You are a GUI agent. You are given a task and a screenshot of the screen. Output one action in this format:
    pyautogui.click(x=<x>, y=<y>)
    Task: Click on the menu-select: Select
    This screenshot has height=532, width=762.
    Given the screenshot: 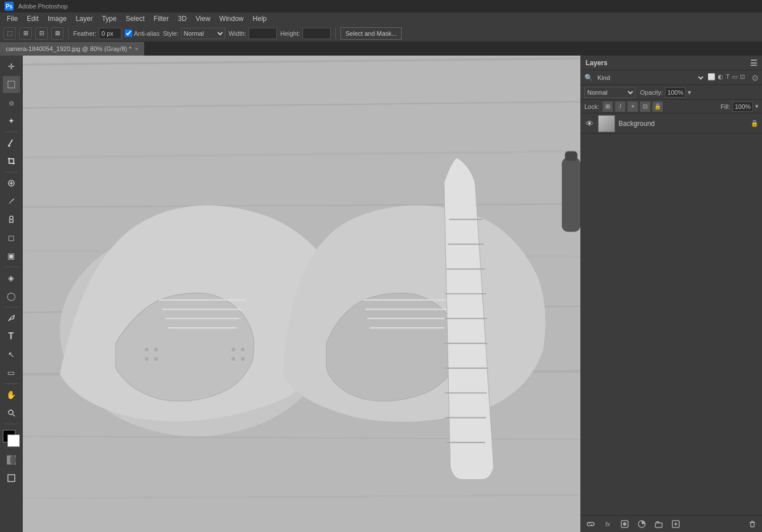 What is the action you would take?
    pyautogui.click(x=135, y=19)
    